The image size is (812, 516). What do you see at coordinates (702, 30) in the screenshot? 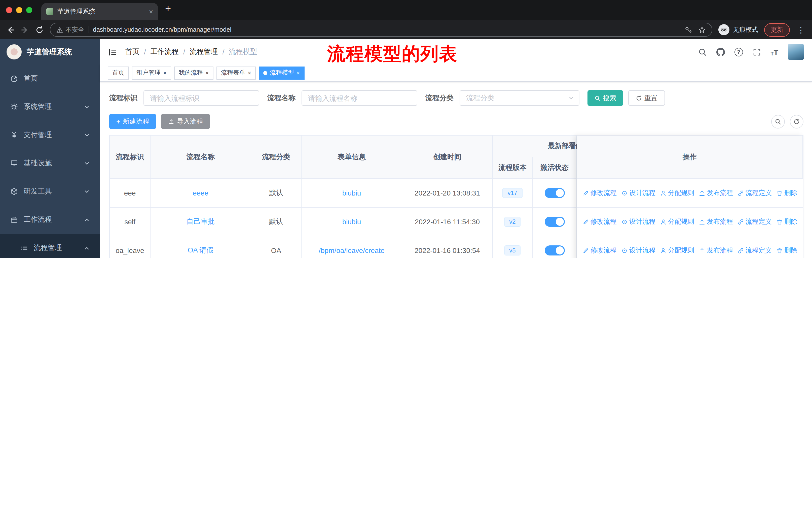
I see `bookmark-star-icon` at bounding box center [702, 30].